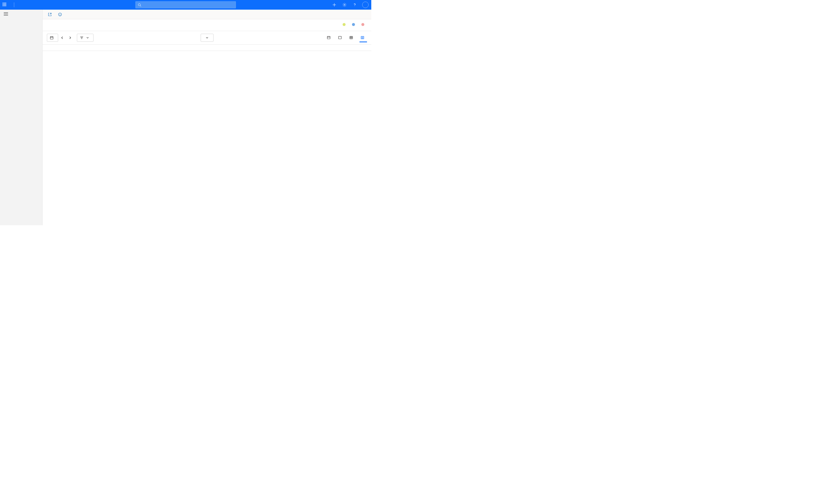  I want to click on legend-failed, so click(363, 24).